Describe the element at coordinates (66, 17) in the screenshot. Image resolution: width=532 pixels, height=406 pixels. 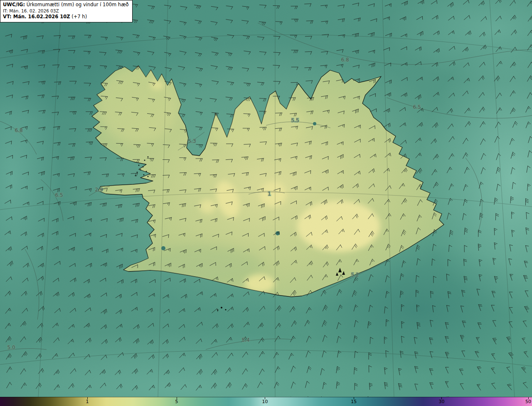
I see `valid-time-line: VT: Mán. 16.02.2026 10Z (+7 h)` at that location.